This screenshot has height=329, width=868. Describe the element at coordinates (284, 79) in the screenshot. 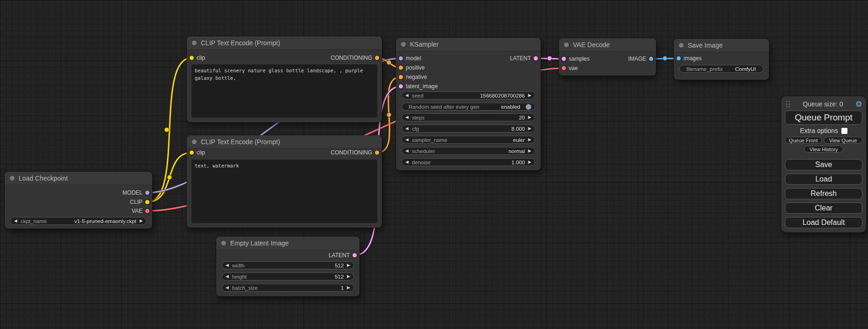

I see `node-clip-text-encode-positive: CLIP Text Encode (Prompt) clip CONDITION…` at that location.